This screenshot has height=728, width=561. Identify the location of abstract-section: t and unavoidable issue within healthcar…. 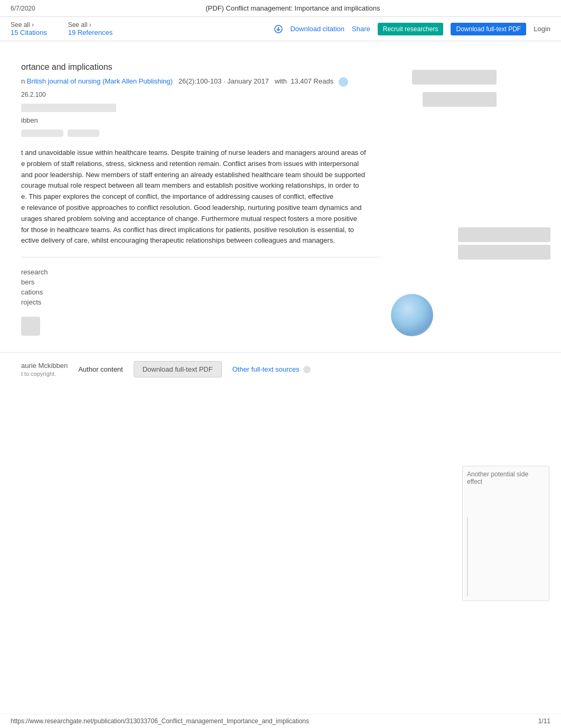
(201, 197).